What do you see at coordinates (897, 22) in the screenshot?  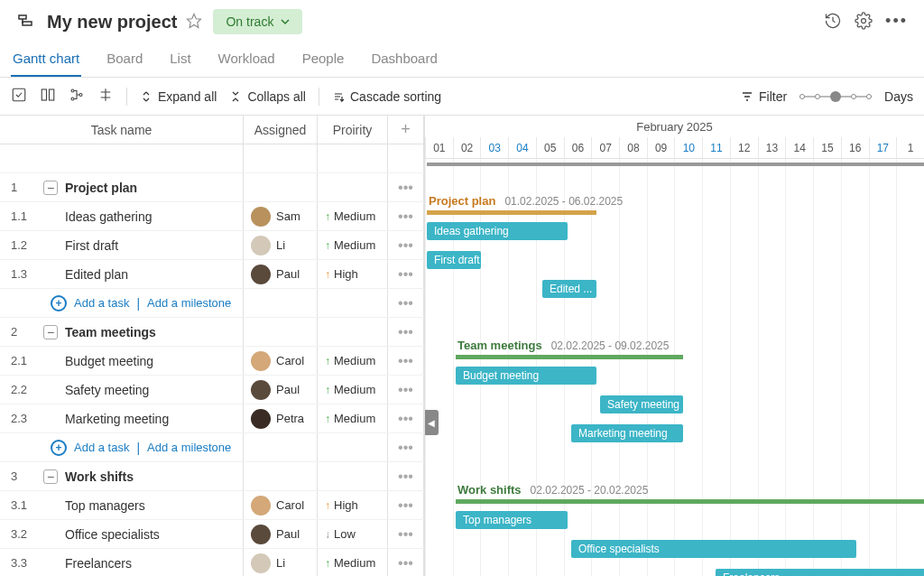 I see `more-icon: •••` at bounding box center [897, 22].